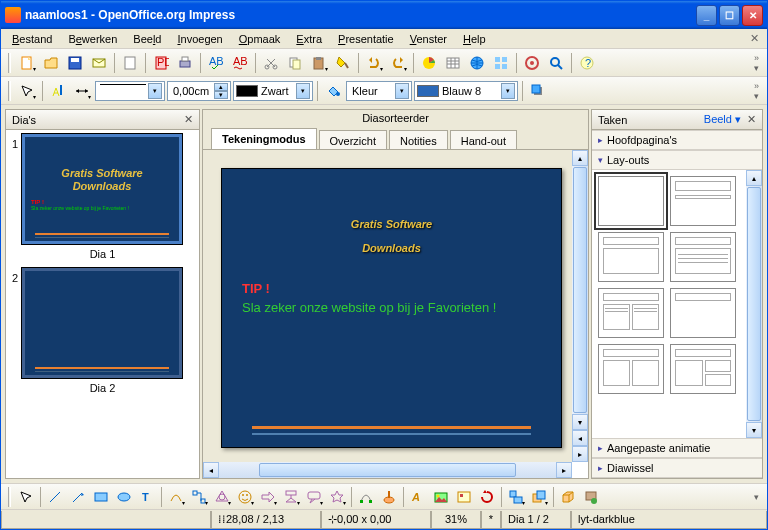 Image resolution: width=768 pixels, height=530 pixels. What do you see at coordinates (429, 63) in the screenshot?
I see `chart-button` at bounding box center [429, 63].